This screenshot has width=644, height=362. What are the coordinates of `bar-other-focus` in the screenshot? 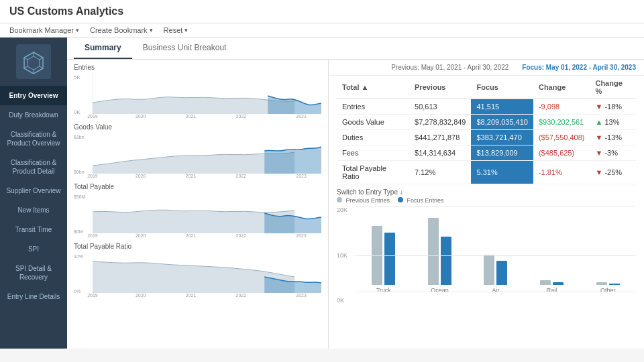 It's located at (614, 284).